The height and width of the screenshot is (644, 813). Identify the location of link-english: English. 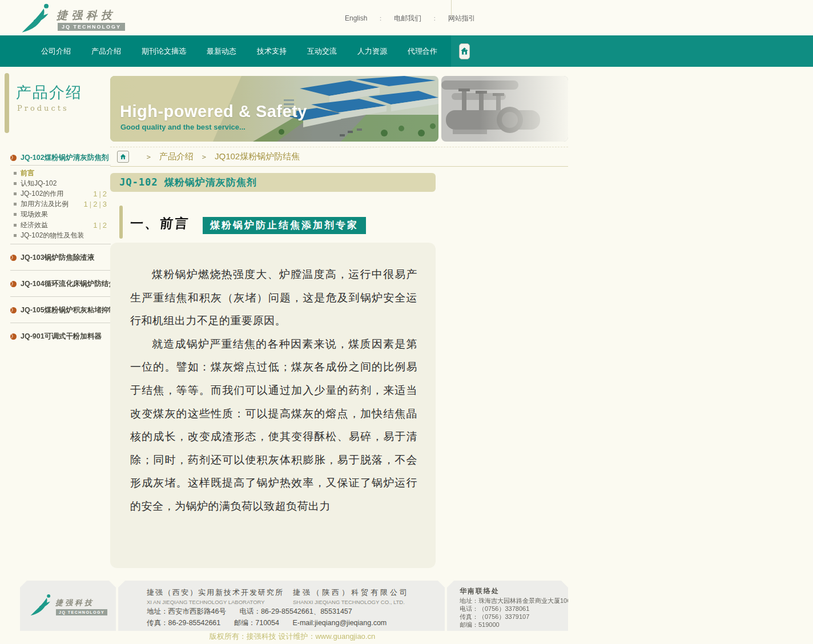
(356, 18).